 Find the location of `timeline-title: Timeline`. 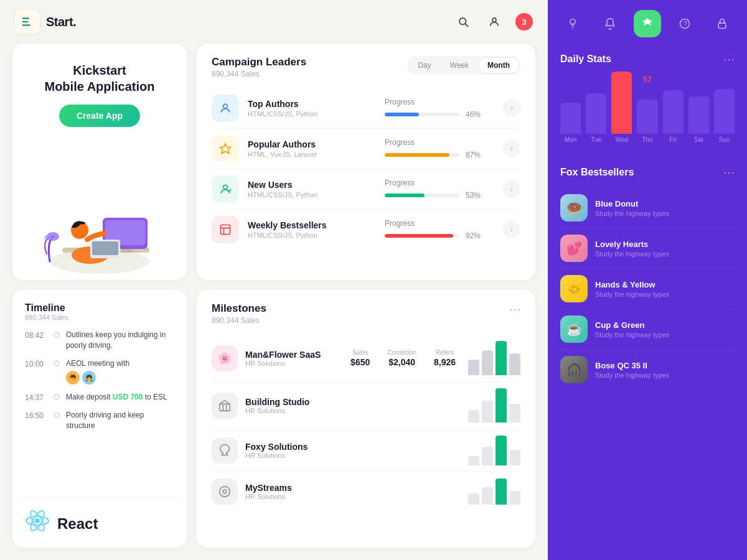

timeline-title: Timeline is located at coordinates (100, 308).